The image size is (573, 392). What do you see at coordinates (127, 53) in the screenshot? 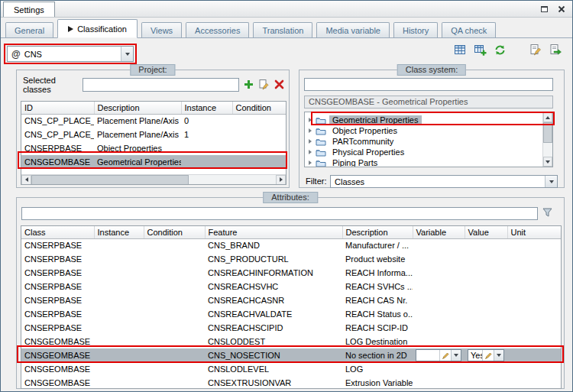
I see `context-combo-dropdown-button` at bounding box center [127, 53].